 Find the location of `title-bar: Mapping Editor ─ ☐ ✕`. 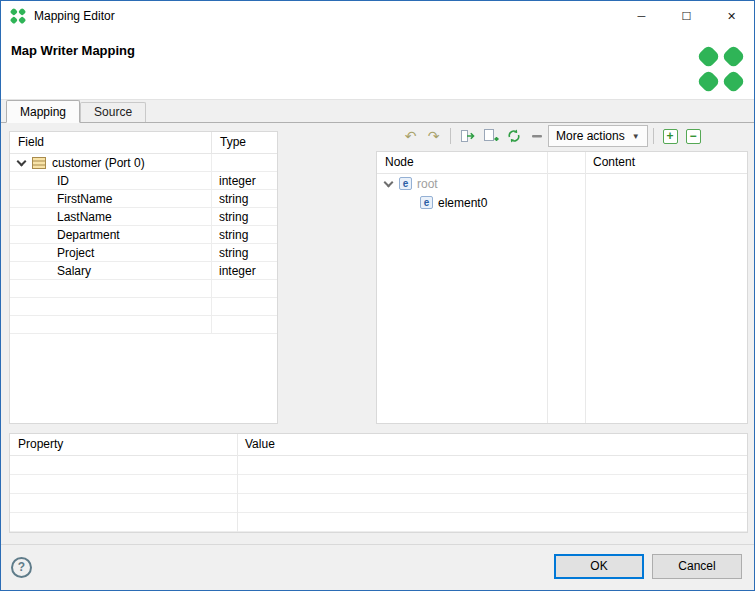

title-bar: Mapping Editor ─ ☐ ✕ is located at coordinates (378, 16).